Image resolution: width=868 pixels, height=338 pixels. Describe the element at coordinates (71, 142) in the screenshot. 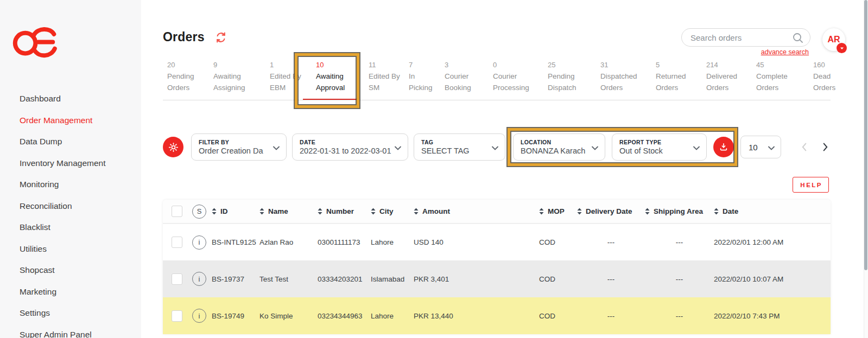

I see `sidebar-item-data-dump: Data Dump` at that location.